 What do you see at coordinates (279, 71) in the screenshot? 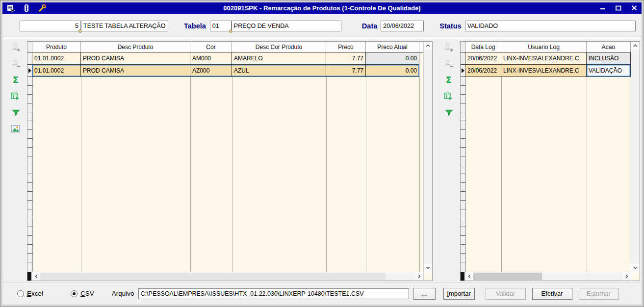
I see `cell: AZUL` at bounding box center [279, 71].